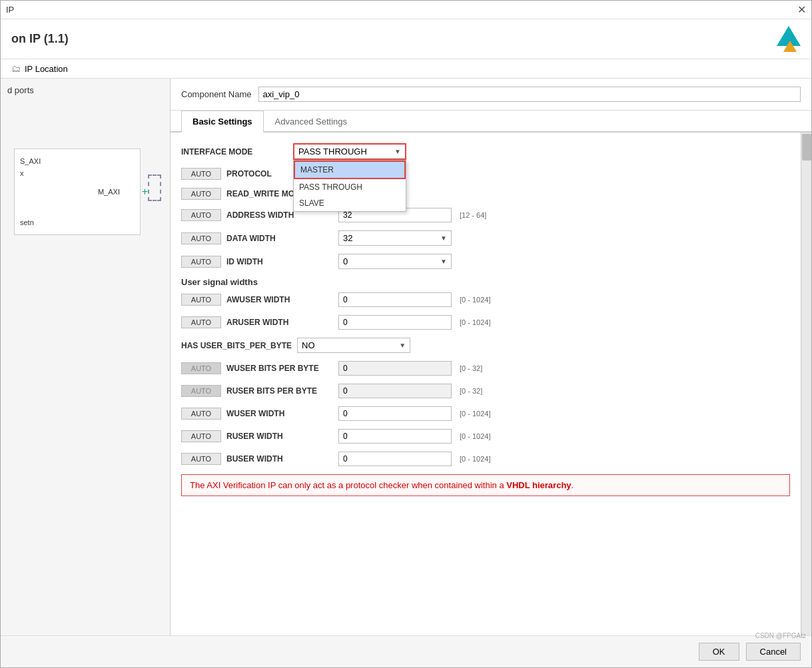 The image size is (812, 668). Describe the element at coordinates (216, 95) in the screenshot. I see `component-name-label: Component Name` at that location.